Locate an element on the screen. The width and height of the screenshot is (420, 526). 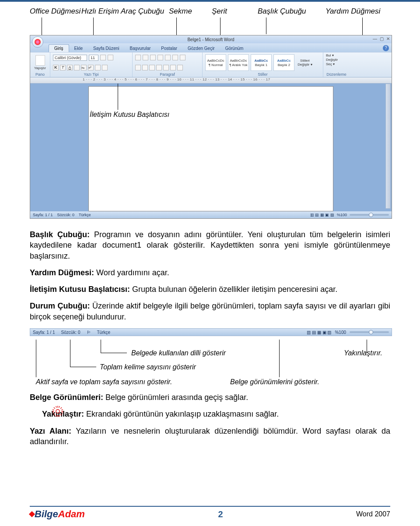
find-button: Bul ▾ is located at coordinates (330, 55).